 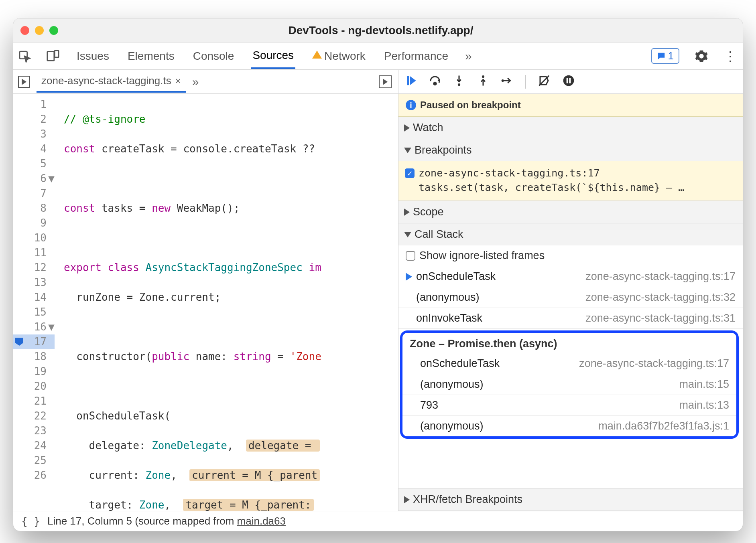 I want to click on file-tab: zone-async-stack-tagging.ts ×, so click(x=111, y=82).